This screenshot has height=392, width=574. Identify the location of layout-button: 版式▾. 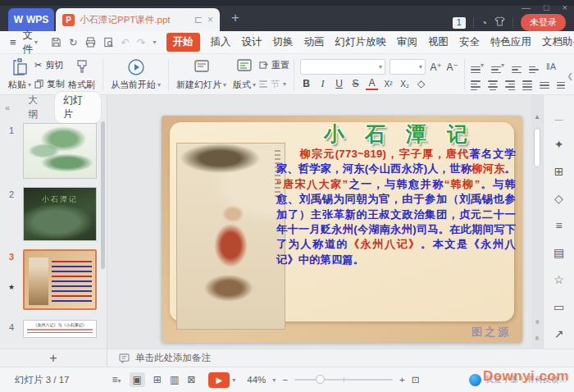
(244, 75).